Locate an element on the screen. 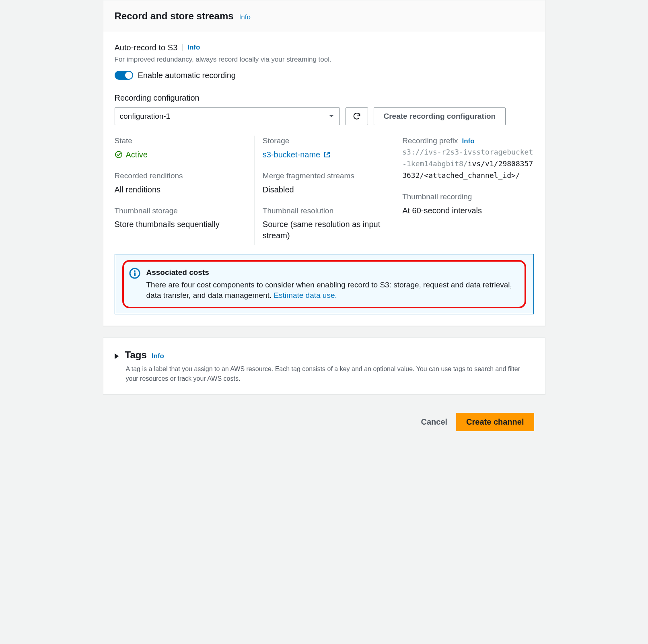 The width and height of the screenshot is (648, 644). prefix-label: Recording prefix is located at coordinates (430, 141).